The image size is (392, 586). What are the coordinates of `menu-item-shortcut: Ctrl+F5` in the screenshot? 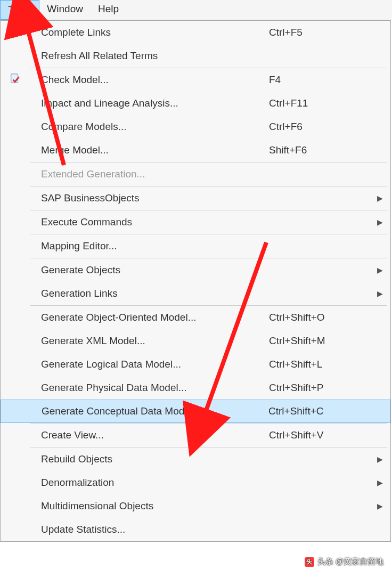 It's located at (320, 32).